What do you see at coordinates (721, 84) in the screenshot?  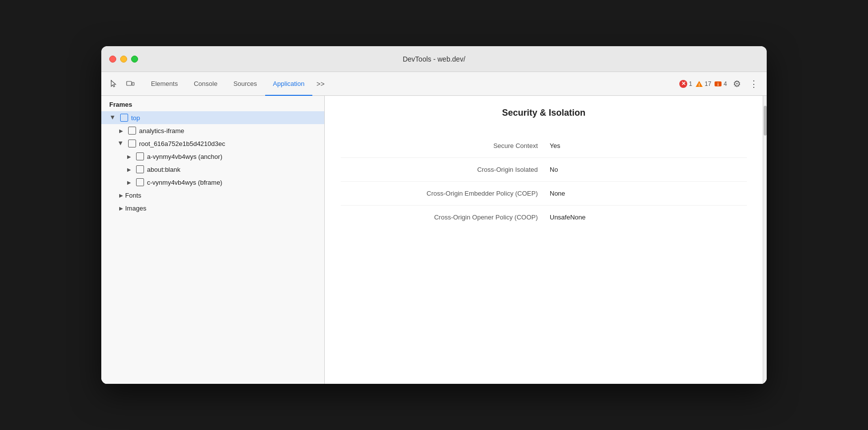 I see `info-badge: i 4` at bounding box center [721, 84].